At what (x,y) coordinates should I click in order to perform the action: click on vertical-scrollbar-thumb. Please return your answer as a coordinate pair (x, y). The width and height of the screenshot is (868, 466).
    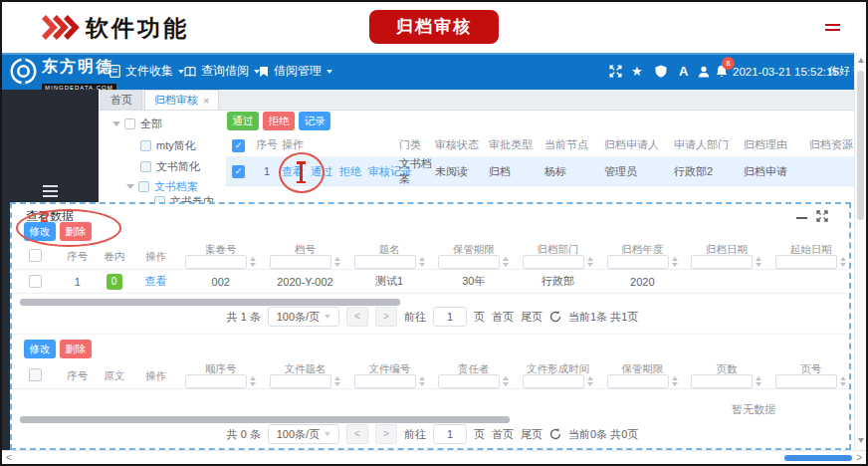
    Looking at the image, I should click on (860, 145).